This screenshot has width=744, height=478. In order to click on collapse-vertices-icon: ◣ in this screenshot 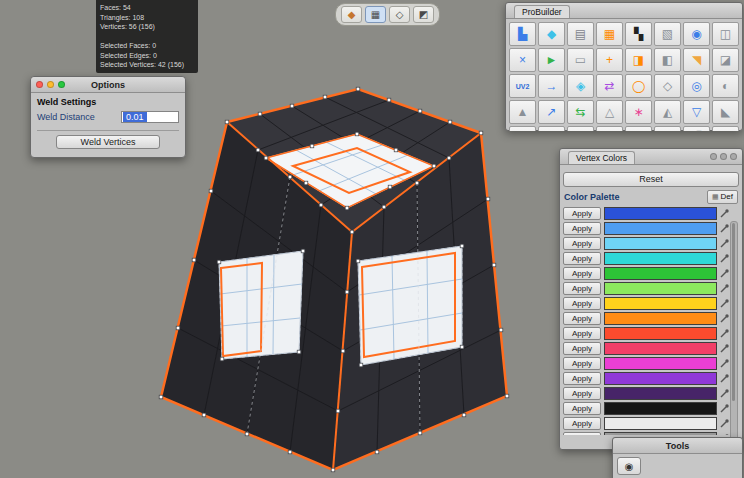, I will do `click(726, 112)`.